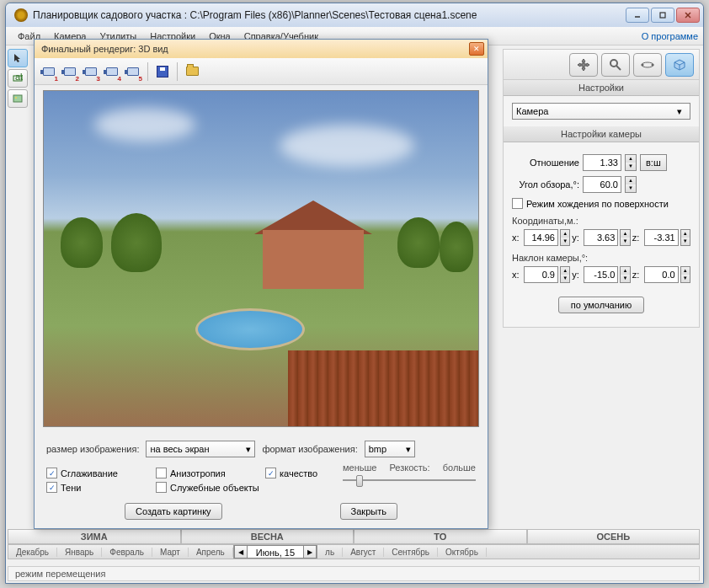 This screenshot has width=709, height=588. Describe the element at coordinates (52, 487) in the screenshot. I see `shadows-checkbox: ✓` at that location.